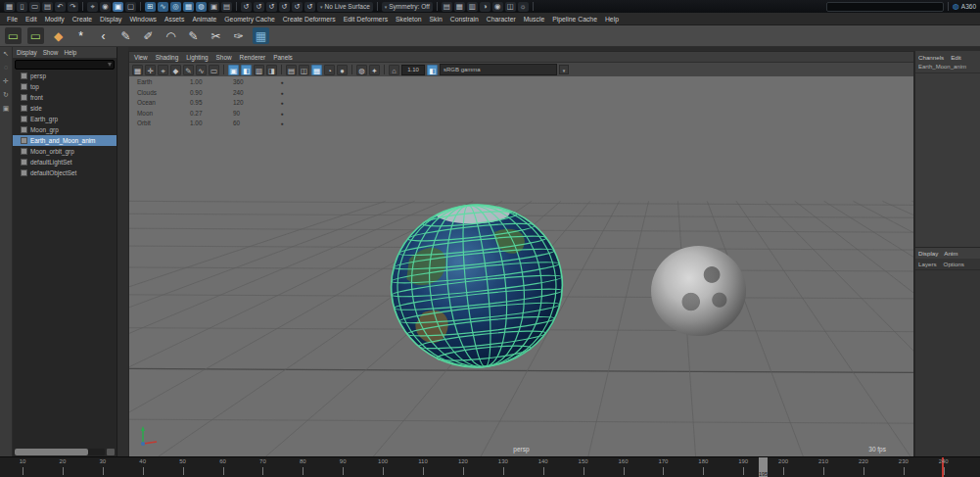 The width and height of the screenshot is (980, 477). What do you see at coordinates (106, 7) in the screenshot?
I see `hierarchy-mode-icon: ◉` at bounding box center [106, 7].